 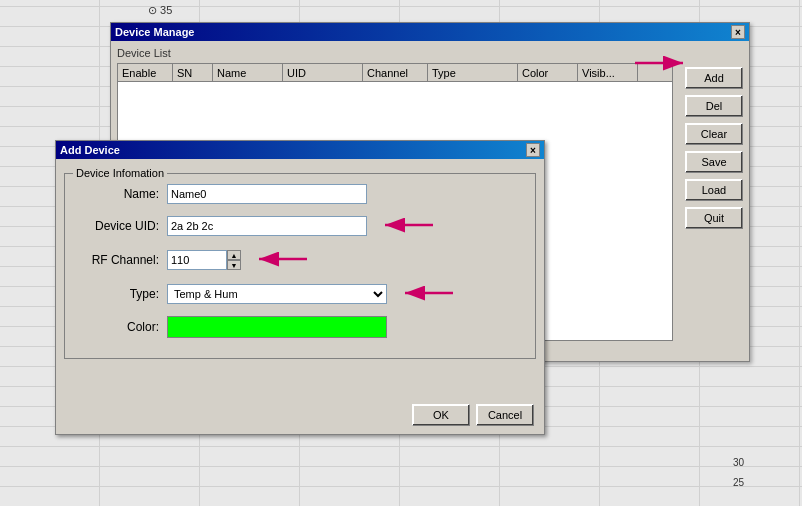 I want to click on add-device-title: Add Device, so click(x=90, y=150).